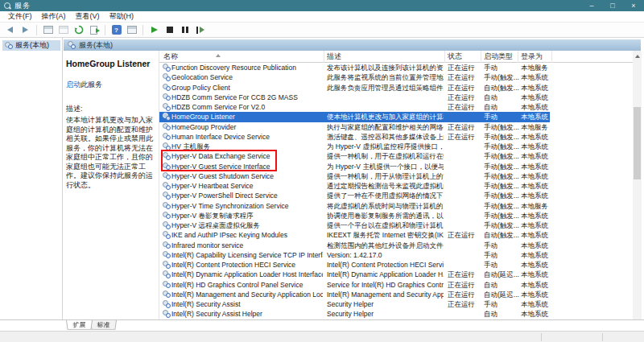 Image resolution: width=644 pixels, height=342 pixels. I want to click on help-button: ?, so click(116, 30).